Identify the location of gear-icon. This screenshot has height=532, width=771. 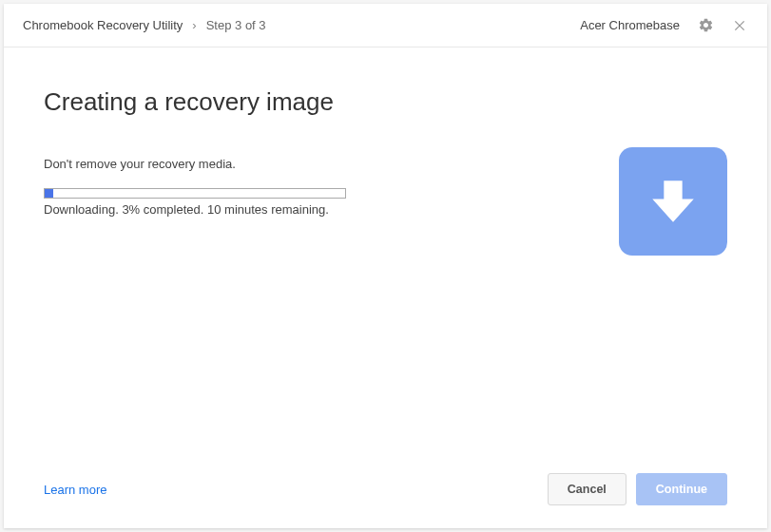
(705, 26).